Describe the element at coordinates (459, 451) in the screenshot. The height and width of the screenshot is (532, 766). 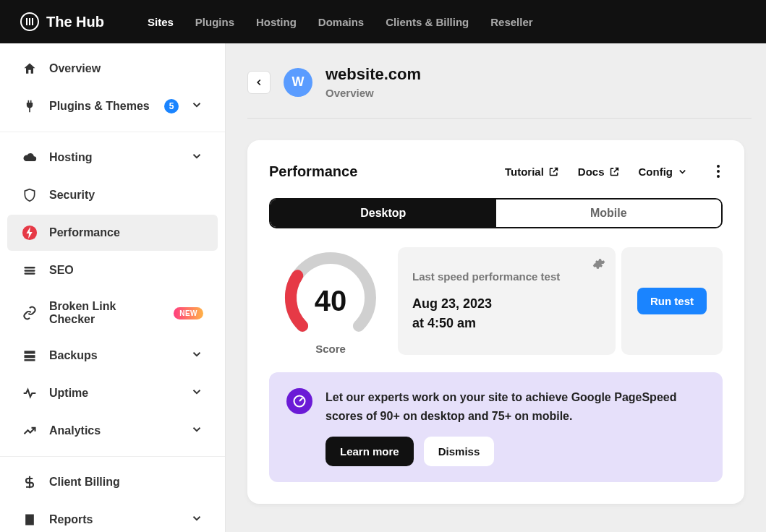
I see `dismiss-button: Dismiss` at that location.